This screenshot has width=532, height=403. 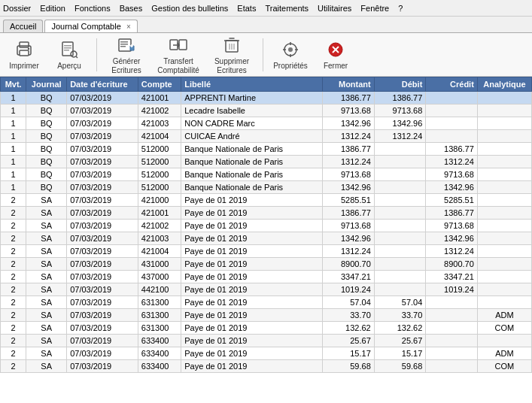 What do you see at coordinates (451, 277) in the screenshot?
I see `cell-credit: 3347.21` at bounding box center [451, 277].